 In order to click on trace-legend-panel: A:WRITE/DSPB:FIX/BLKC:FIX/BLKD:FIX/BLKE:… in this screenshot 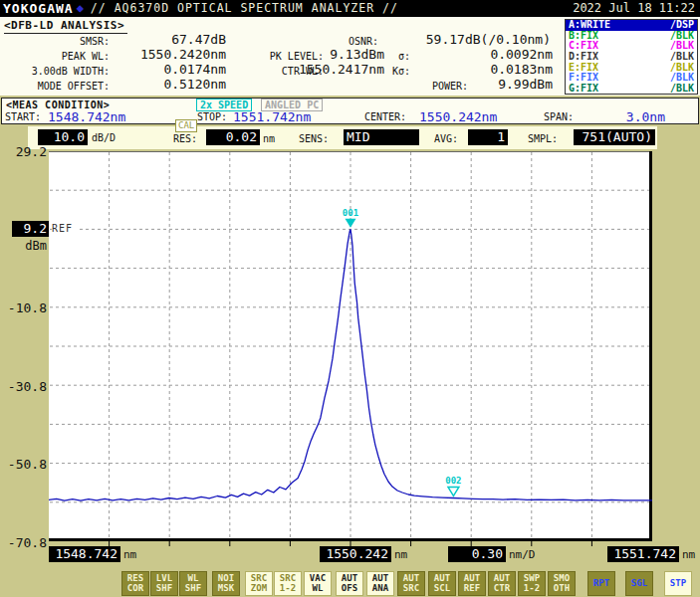, I will do `click(631, 57)`.